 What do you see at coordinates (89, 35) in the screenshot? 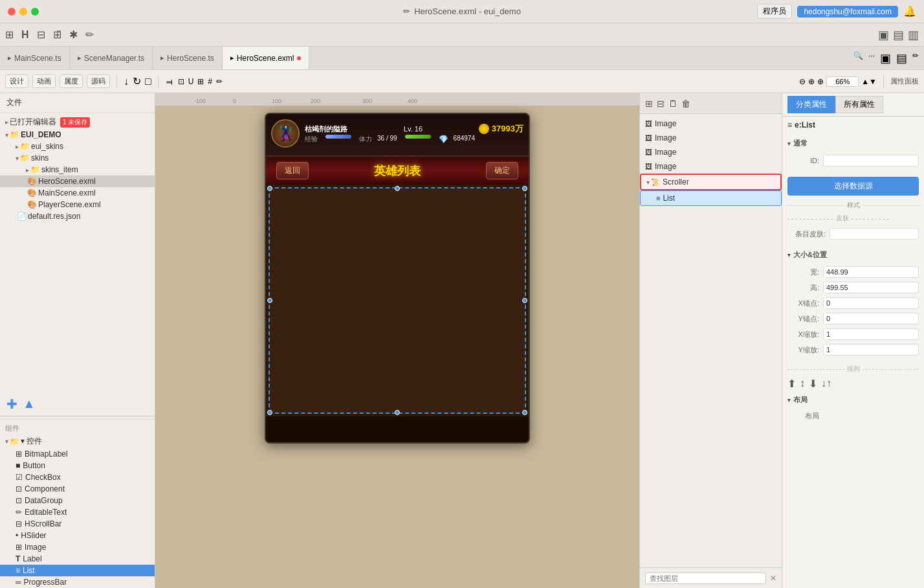
I see `pen-icon: ✏` at bounding box center [89, 35].